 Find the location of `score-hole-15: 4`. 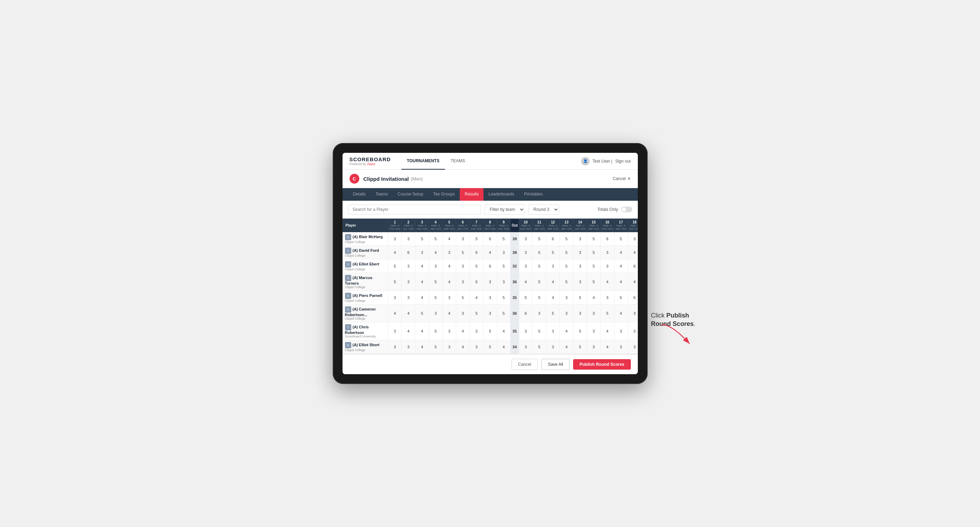

score-hole-15: 4 is located at coordinates (593, 298).